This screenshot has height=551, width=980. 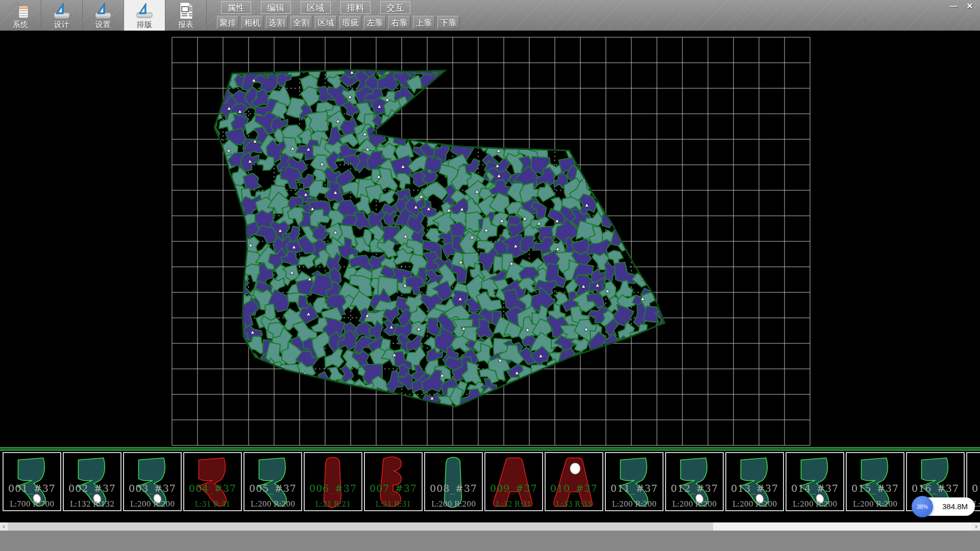 I want to click on menu-tab-1: 属性, so click(x=236, y=7).